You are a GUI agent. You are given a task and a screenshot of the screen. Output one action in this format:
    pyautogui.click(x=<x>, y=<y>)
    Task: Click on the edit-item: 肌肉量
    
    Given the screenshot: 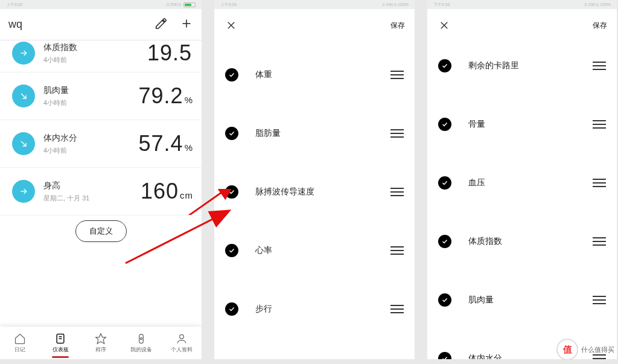 What is the action you would take?
    pyautogui.click(x=522, y=299)
    